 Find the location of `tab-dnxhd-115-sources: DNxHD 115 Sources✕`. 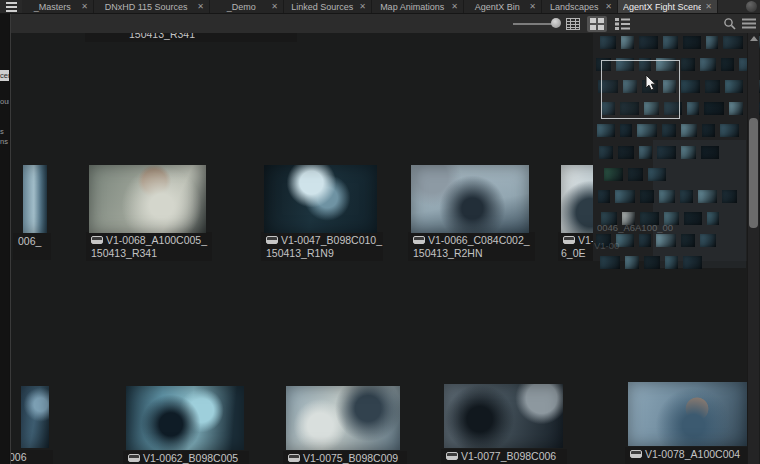

tab-dnxhd-115-sources: DNxHD 115 Sources✕ is located at coordinates (152, 6).